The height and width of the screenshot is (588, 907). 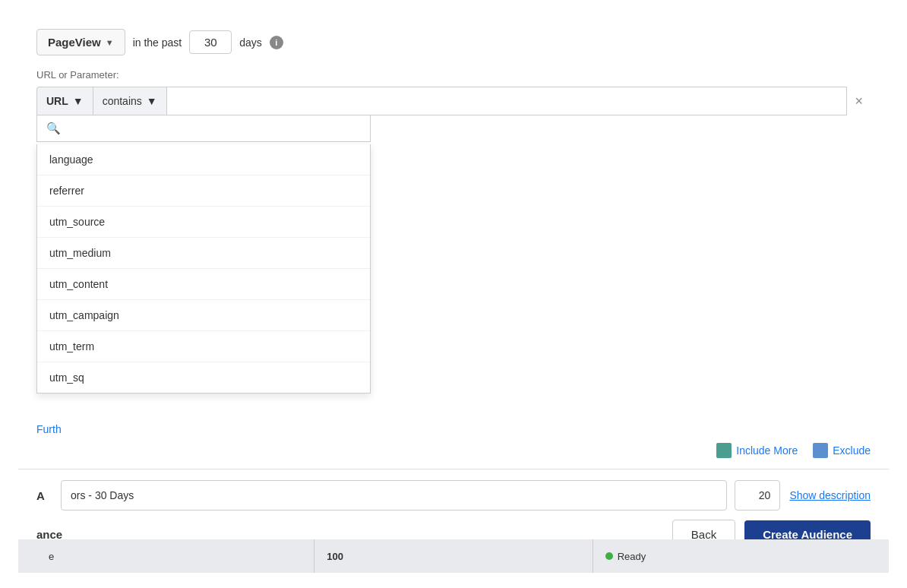 I want to click on pageview-chevron-icon: ▼, so click(x=109, y=43).